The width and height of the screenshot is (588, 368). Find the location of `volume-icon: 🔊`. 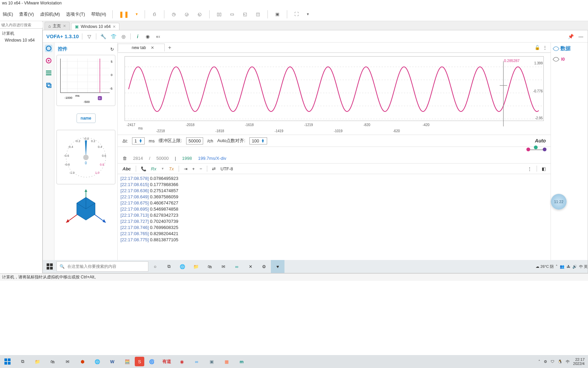

volume-icon: 🔊 is located at coordinates (575, 266).